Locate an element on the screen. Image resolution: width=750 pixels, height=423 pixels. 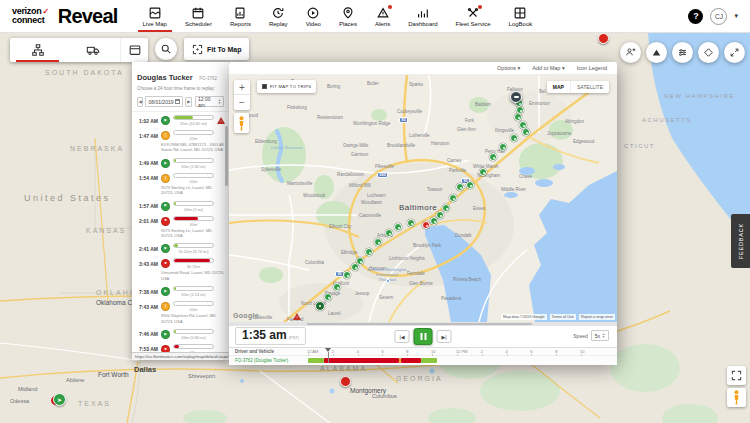
vehicle-marker: ➤ is located at coordinates (58, 400).